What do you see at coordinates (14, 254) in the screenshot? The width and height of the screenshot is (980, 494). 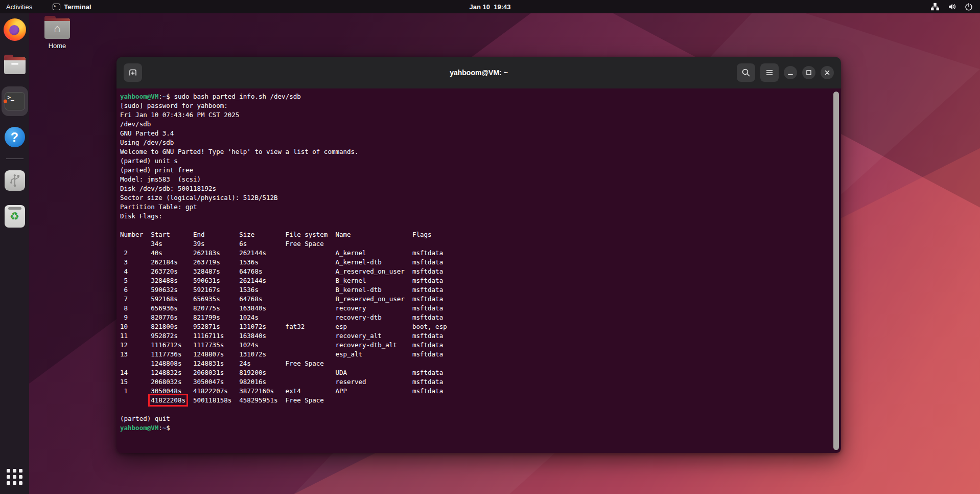 I see `dock: >_ ? ♻` at bounding box center [14, 254].